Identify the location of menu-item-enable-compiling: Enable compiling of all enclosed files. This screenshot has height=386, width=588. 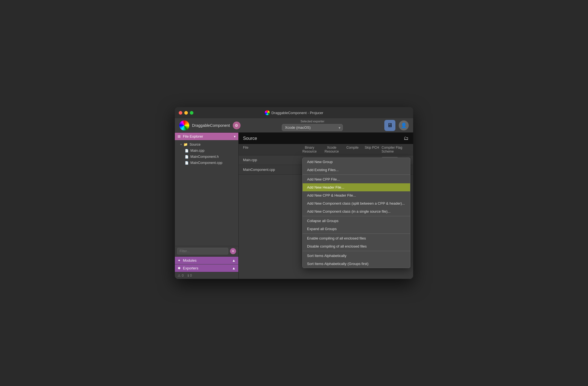
(356, 238).